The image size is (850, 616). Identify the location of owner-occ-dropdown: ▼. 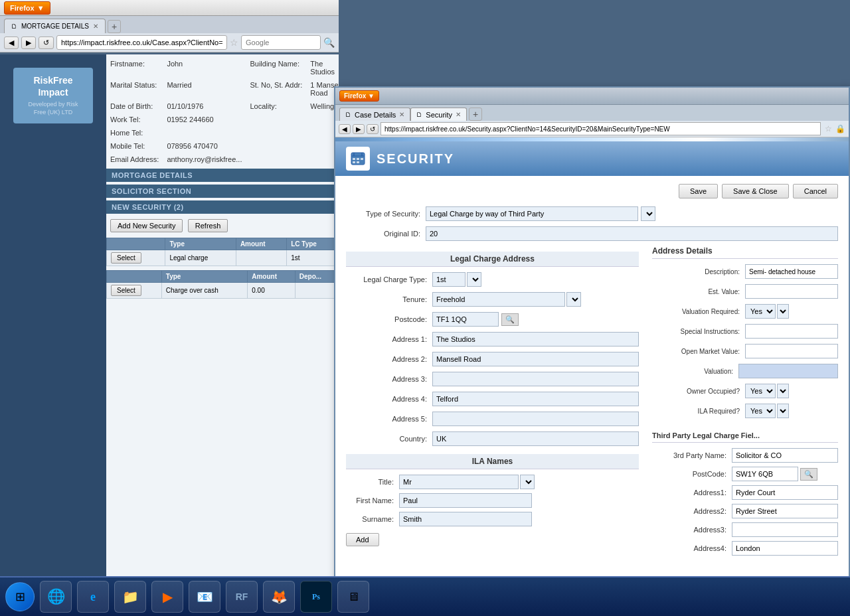
(783, 391).